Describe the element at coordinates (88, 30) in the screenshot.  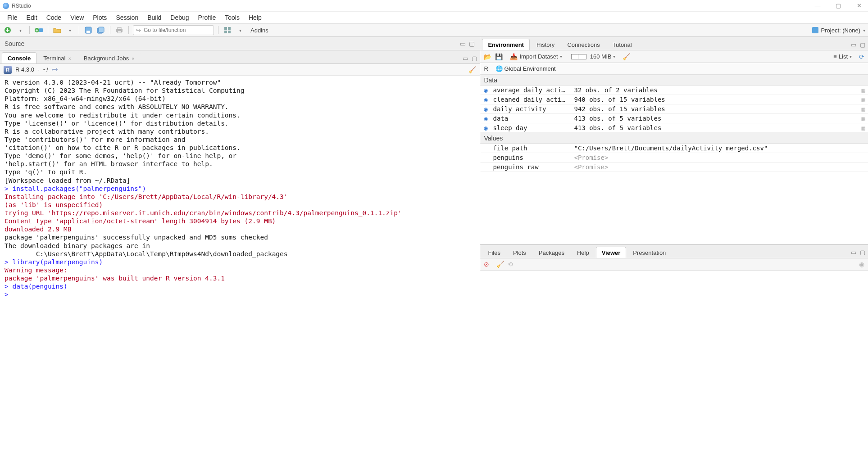
I see `save-button` at that location.